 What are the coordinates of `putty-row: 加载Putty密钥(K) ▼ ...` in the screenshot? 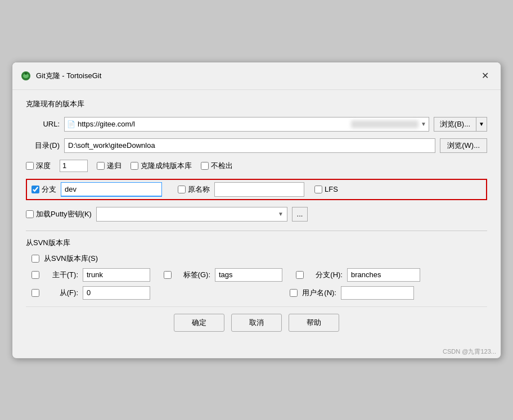 It's located at (256, 214).